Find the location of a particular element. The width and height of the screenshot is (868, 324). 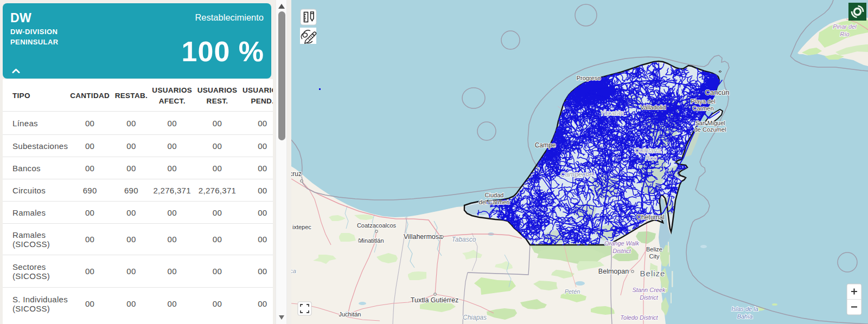

svg-text: Toledo District is located at coordinates (639, 317).